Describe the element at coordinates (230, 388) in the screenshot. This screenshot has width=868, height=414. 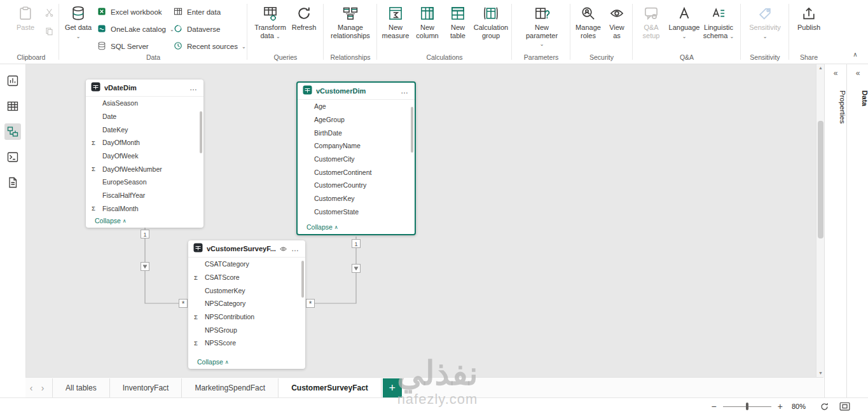
I see `layout-tab-marketingspendfact: MarketingSpendFact` at that location.